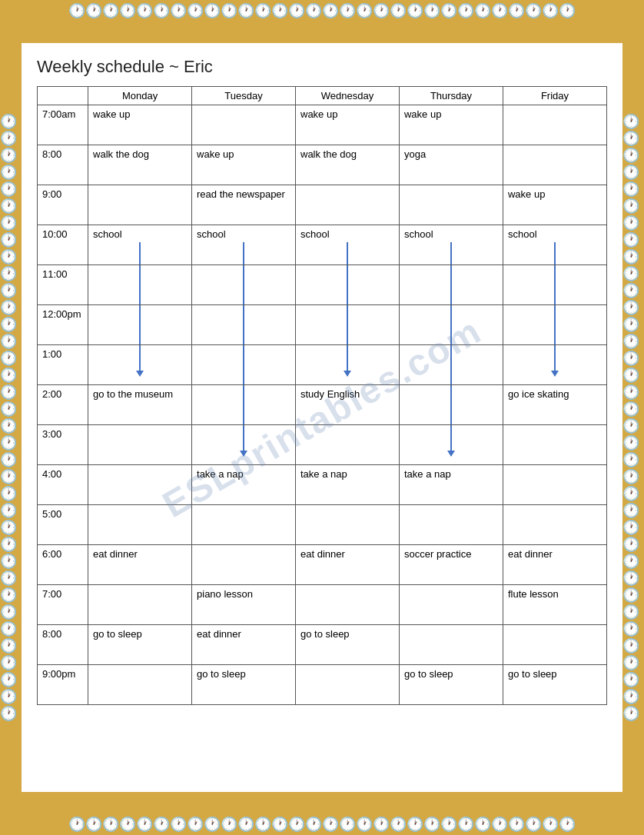  What do you see at coordinates (323, 565) in the screenshot?
I see `table-row: 6:00eat dinnereat dinnersoccer practicee…` at bounding box center [323, 565].